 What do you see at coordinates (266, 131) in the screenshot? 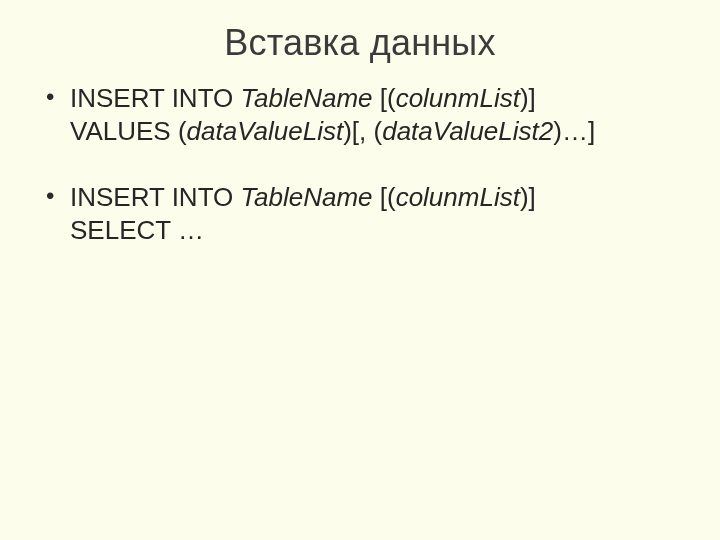
I see `text-italic: dataValueList` at bounding box center [266, 131].